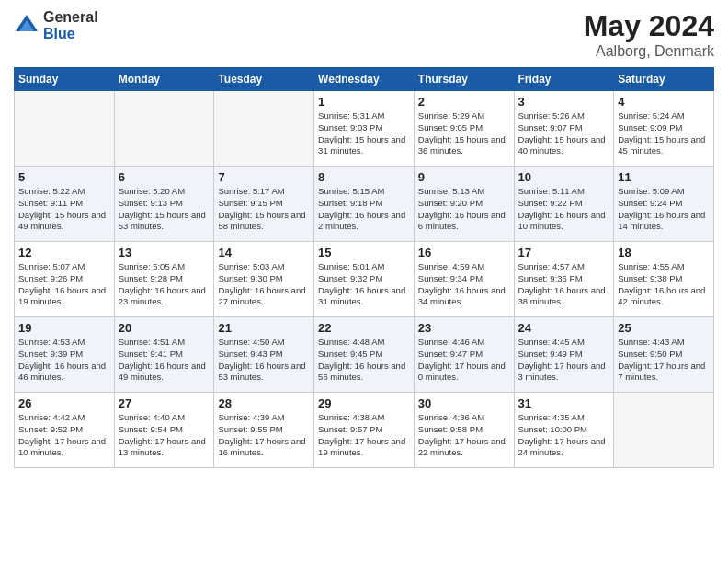 The height and width of the screenshot is (563, 728). Describe the element at coordinates (165, 210) in the screenshot. I see `day-info: Sunrise: 5:20 AM Sunset: 9:13 PM Dayligh…` at that location.